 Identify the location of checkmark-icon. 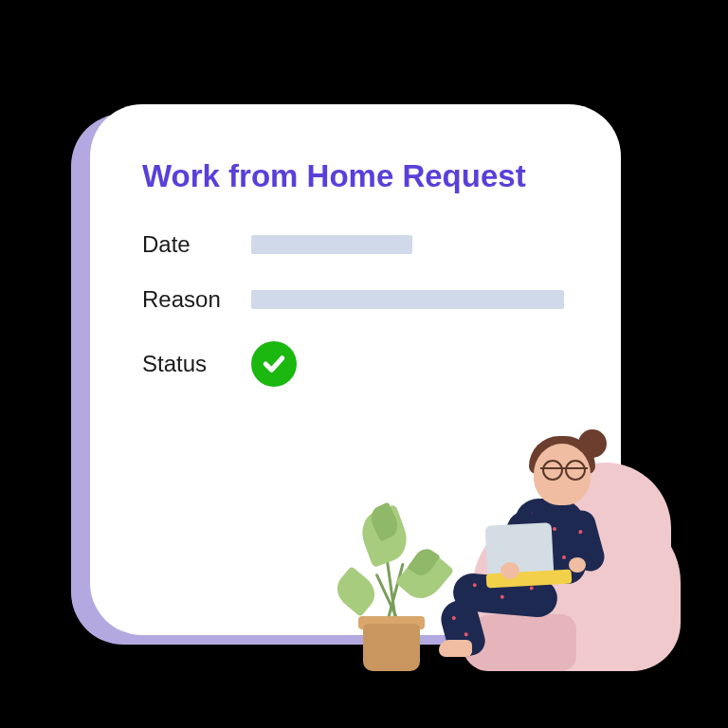
(274, 364).